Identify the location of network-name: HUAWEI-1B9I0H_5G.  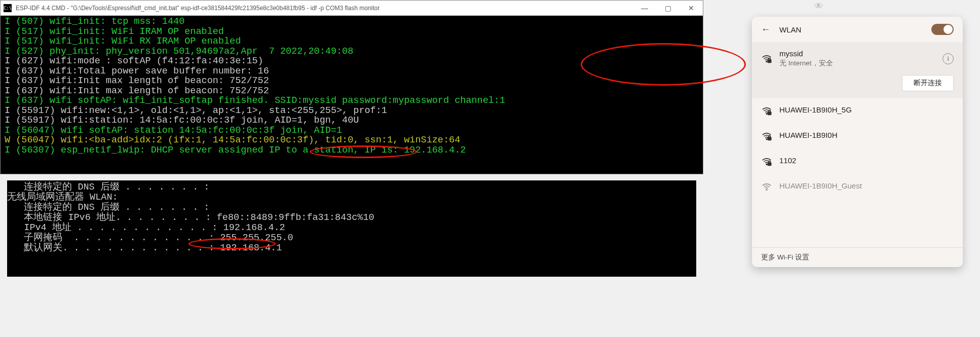
(816, 109).